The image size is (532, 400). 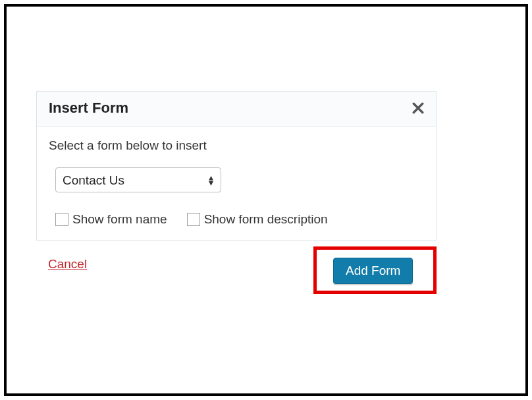 I want to click on add-form-button: Add Form, so click(x=373, y=271).